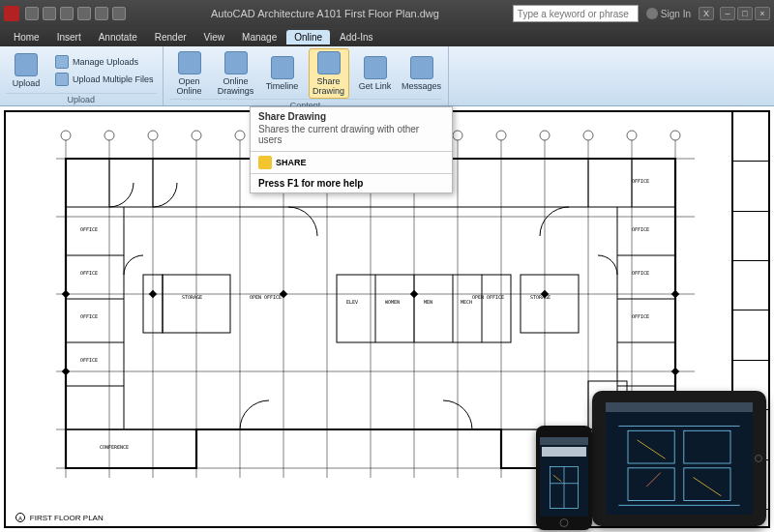  Describe the element at coordinates (27, 37) in the screenshot. I see `tab-home: Home` at that location.